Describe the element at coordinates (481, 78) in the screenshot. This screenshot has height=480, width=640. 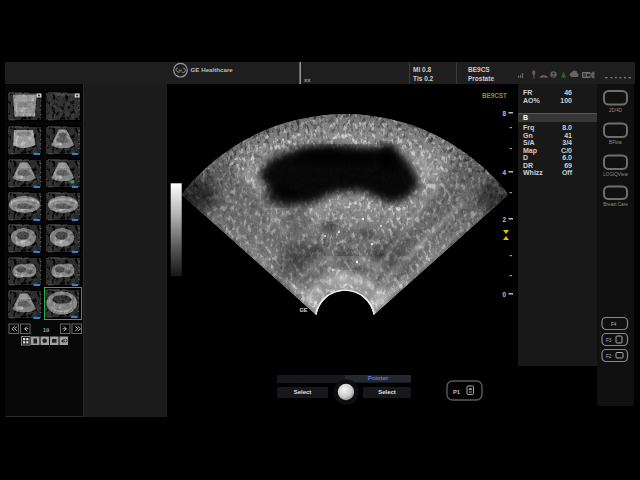
I see `svg-text: Prostate` at that location.